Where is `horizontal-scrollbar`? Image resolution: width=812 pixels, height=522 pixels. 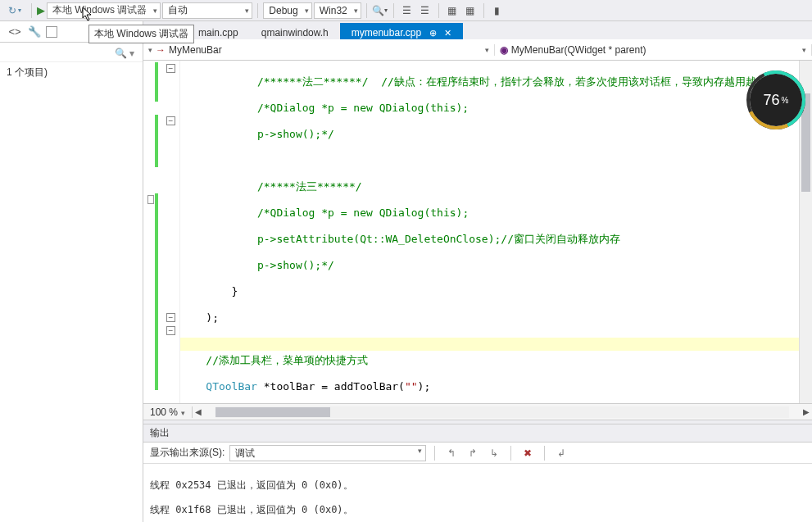
horizontal-scrollbar is located at coordinates (502, 412).